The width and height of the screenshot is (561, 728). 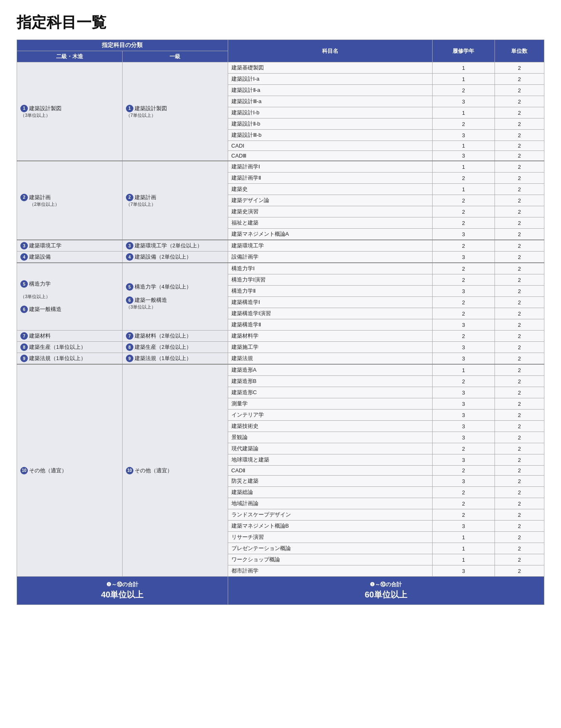 I want to click on footer-row: ❶～⑩の合計 40単位以上 ❶～⑩の合計 60単位以上, so click(x=281, y=591).